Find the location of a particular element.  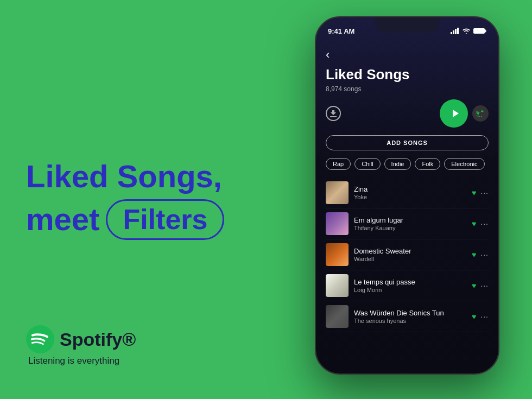

filter-folk: Folk is located at coordinates (428, 164).